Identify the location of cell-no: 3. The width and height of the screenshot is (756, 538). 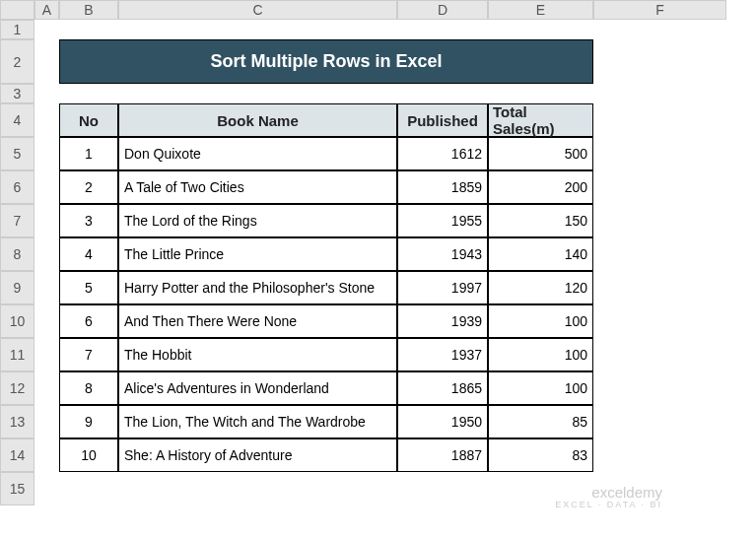
(89, 221).